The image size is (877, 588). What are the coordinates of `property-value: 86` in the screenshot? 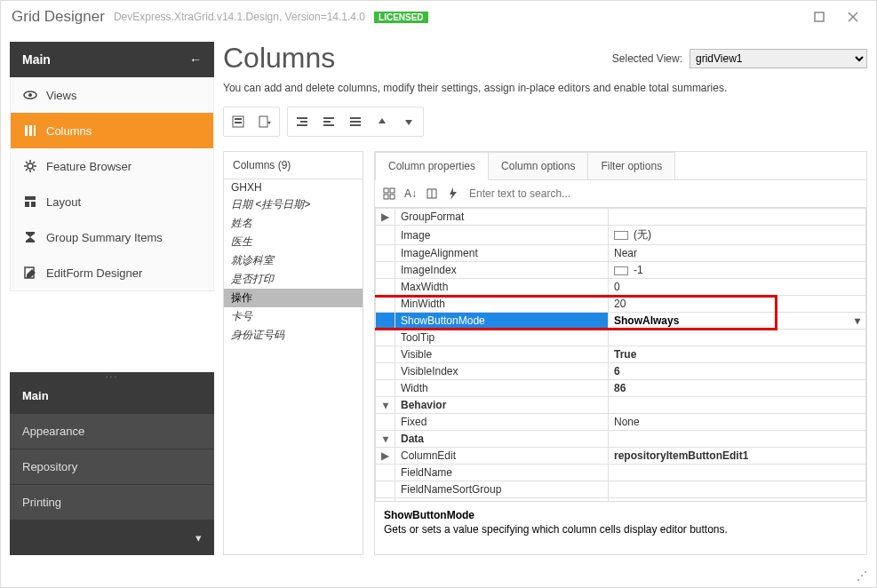 It's located at (737, 389).